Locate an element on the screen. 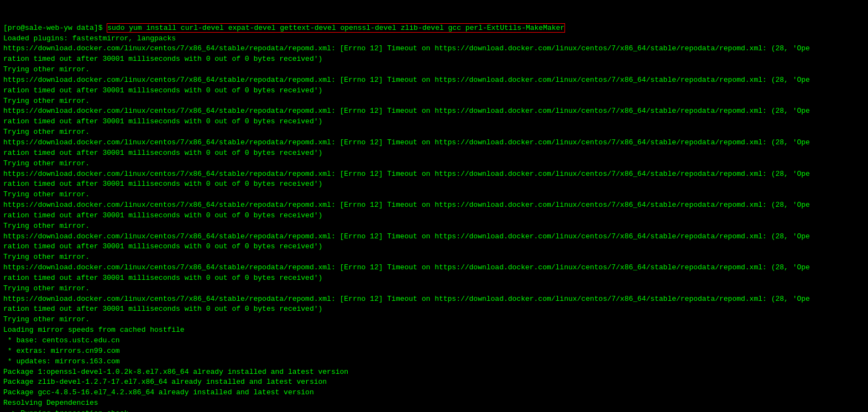  terminal-line: Package zlib-devel-1.2.7-17.el7.x86_64 a… is located at coordinates (434, 383).